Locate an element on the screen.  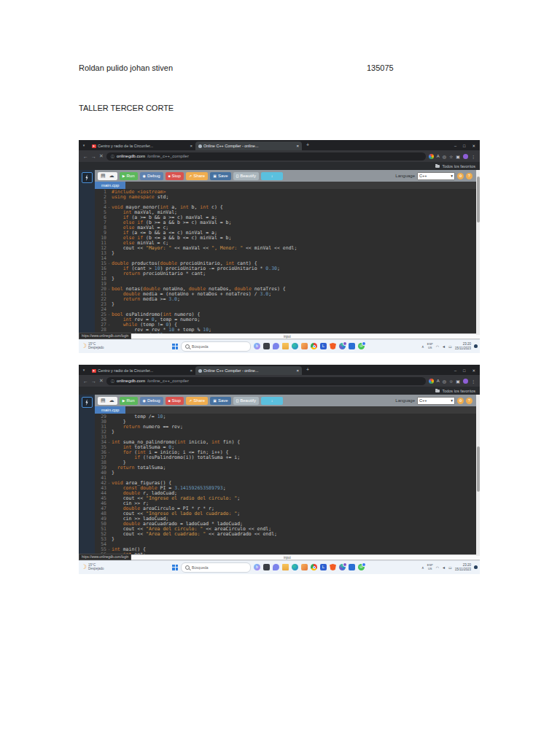
run-button: ▶ Run is located at coordinates (128, 177).